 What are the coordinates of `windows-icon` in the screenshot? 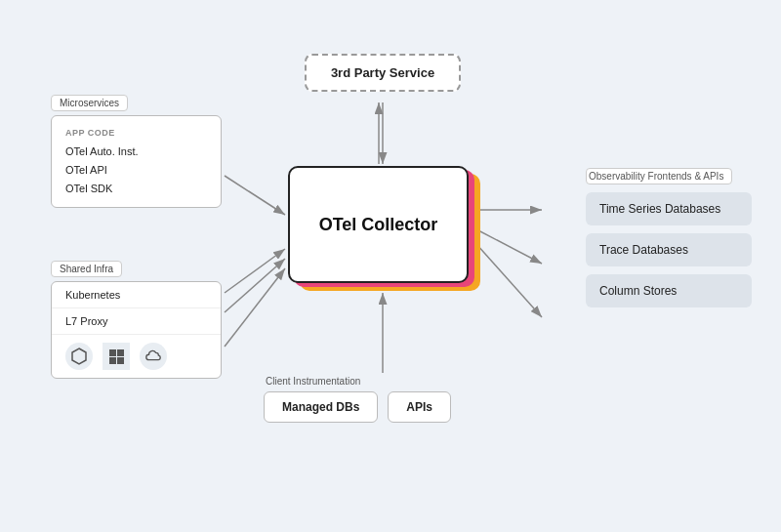 It's located at (116, 356).